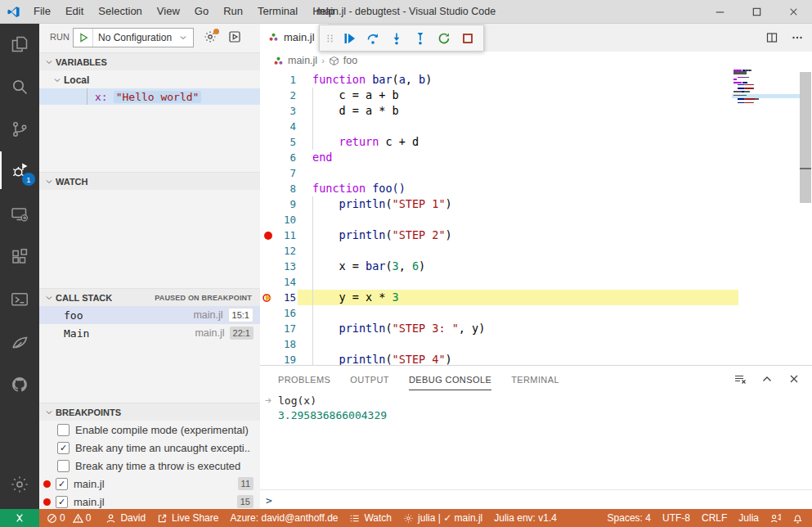  I want to click on code-line-19: 19 println("STEP 4"), so click(536, 358).